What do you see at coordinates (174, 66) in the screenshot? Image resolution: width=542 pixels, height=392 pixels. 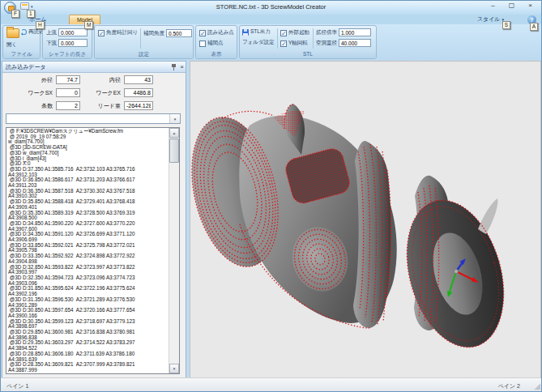 I see `pin-icon` at bounding box center [174, 66].